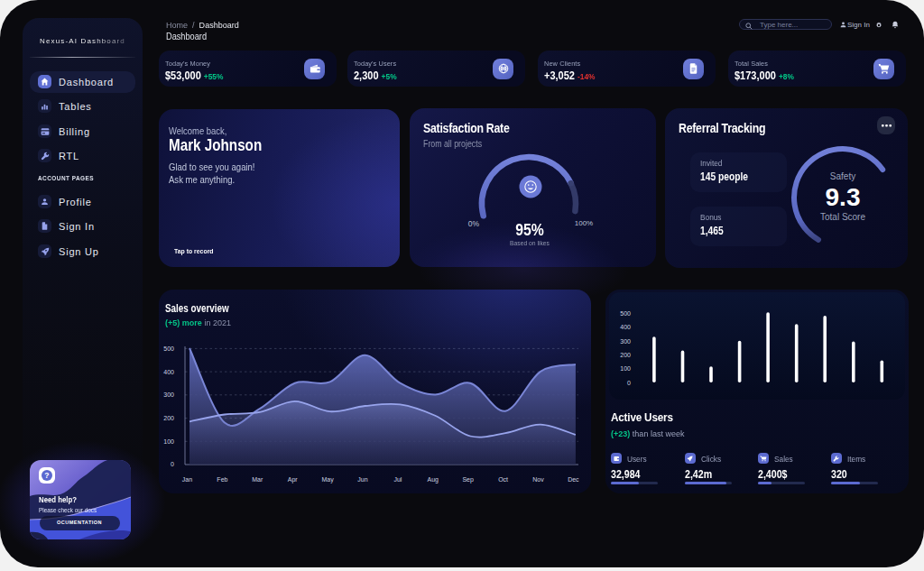 The height and width of the screenshot is (571, 924). What do you see at coordinates (504, 480) in the screenshot?
I see `svg-text: Oct` at bounding box center [504, 480].